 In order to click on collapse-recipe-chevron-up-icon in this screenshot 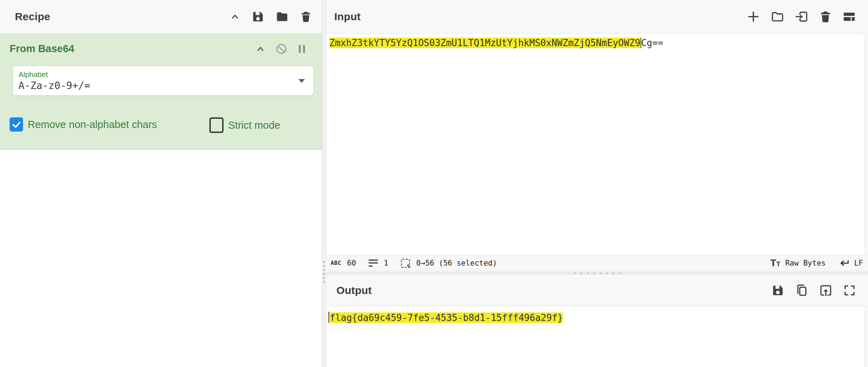, I will do `click(235, 17)`.